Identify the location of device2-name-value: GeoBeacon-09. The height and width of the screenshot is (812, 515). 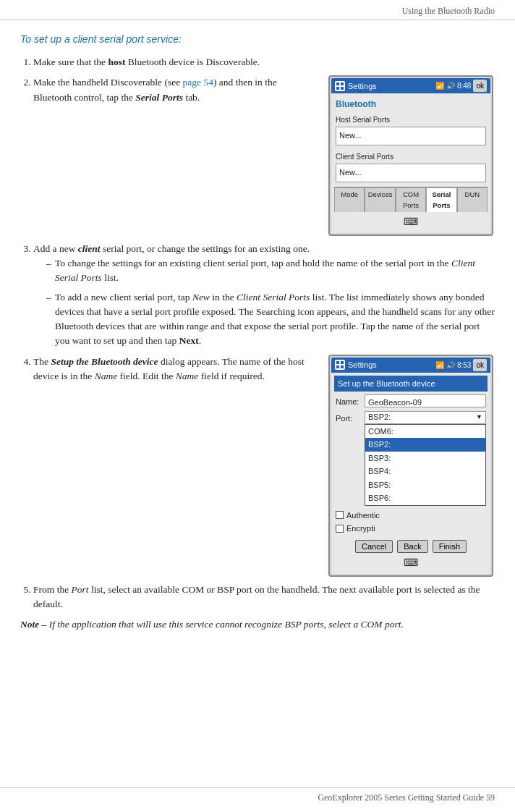
(395, 402).